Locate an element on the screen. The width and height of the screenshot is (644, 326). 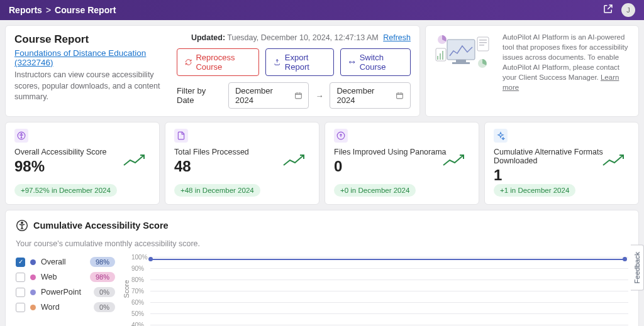
legend-item-powerpoint: PowerPoint0% is located at coordinates (65, 292).